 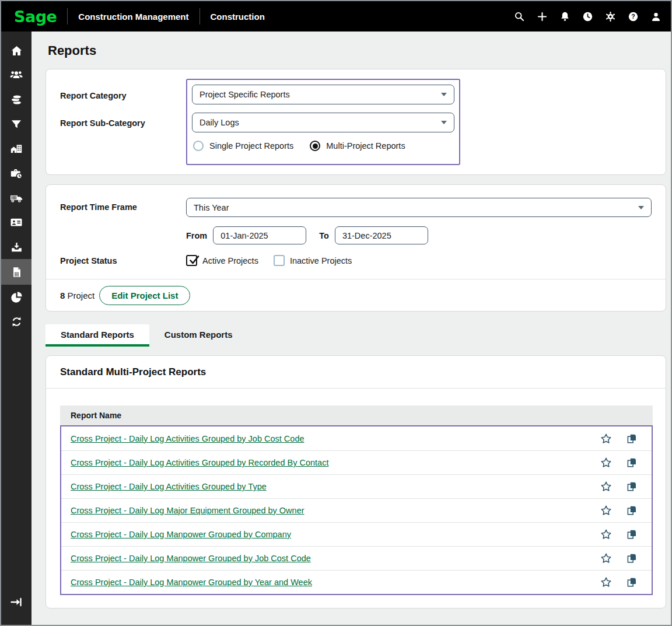 I want to click on recent-history-clock-icon, so click(x=587, y=16).